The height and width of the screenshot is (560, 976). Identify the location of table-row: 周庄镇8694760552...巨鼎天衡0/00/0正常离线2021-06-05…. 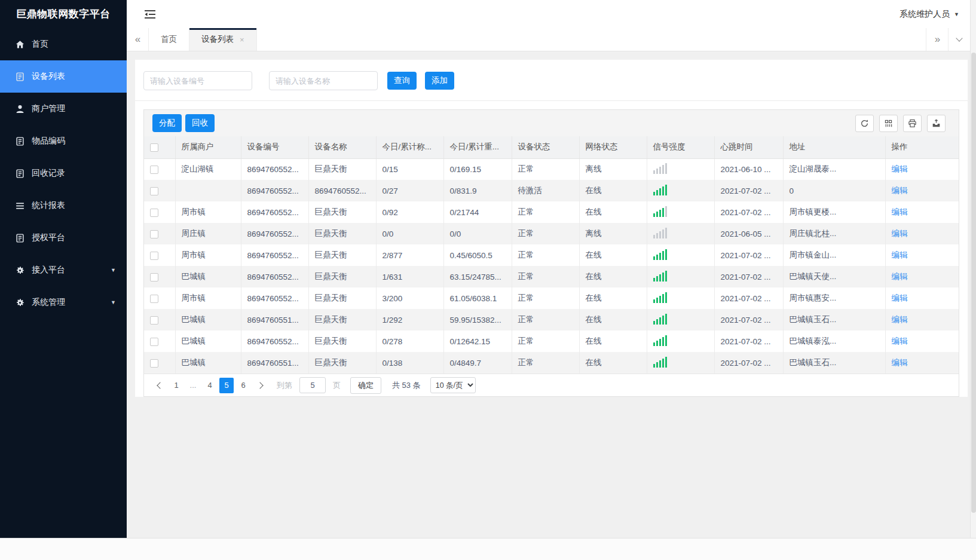
(551, 234).